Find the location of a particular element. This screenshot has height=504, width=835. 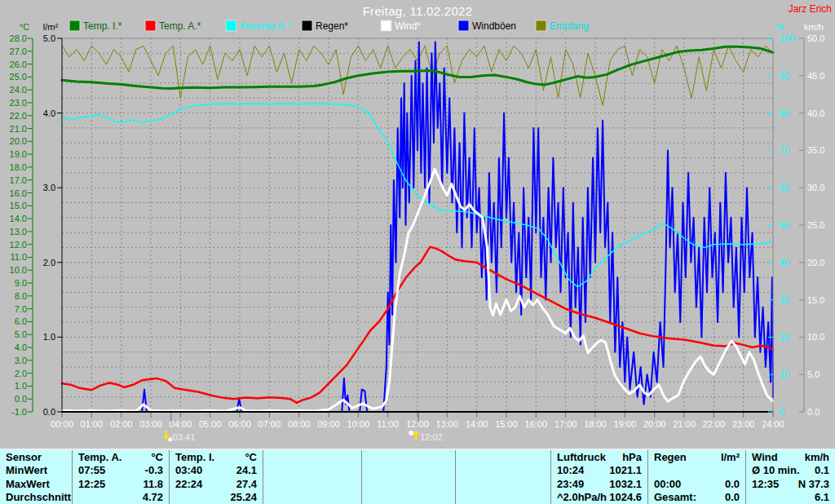

axis-tick-label: 20 is located at coordinates (784, 337).